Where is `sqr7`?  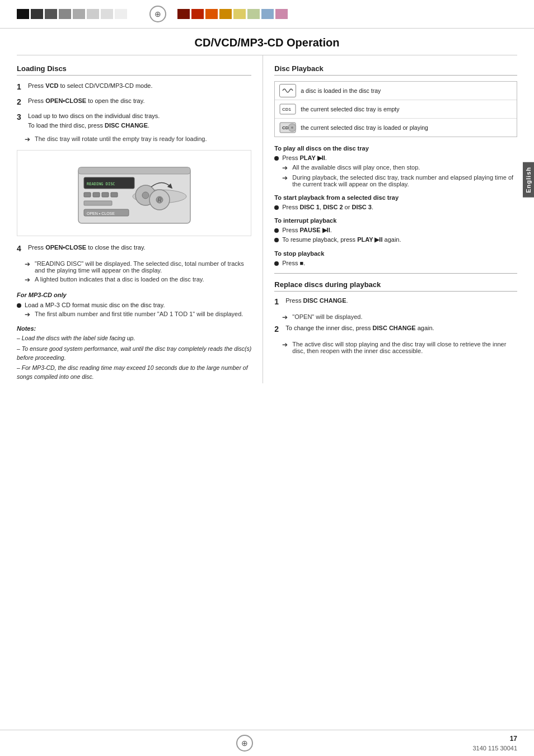
sqr7 is located at coordinates (268, 14).